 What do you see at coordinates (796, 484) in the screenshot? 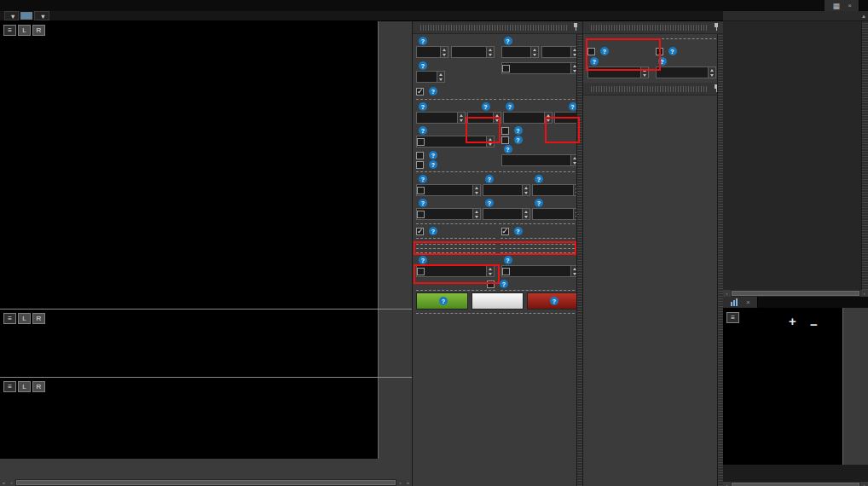
I see `income-horizontal-scrollbar: ‹ ›` at bounding box center [796, 484].